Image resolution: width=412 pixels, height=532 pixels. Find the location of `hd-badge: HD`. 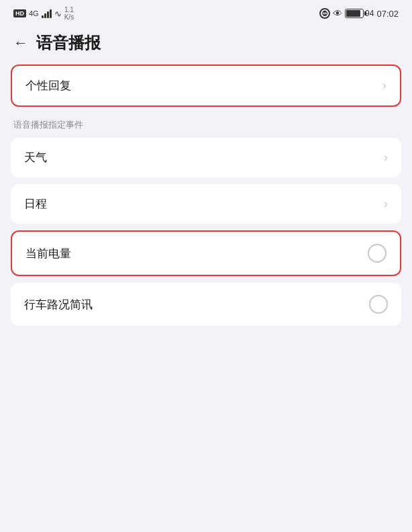

hd-badge: HD is located at coordinates (20, 13).